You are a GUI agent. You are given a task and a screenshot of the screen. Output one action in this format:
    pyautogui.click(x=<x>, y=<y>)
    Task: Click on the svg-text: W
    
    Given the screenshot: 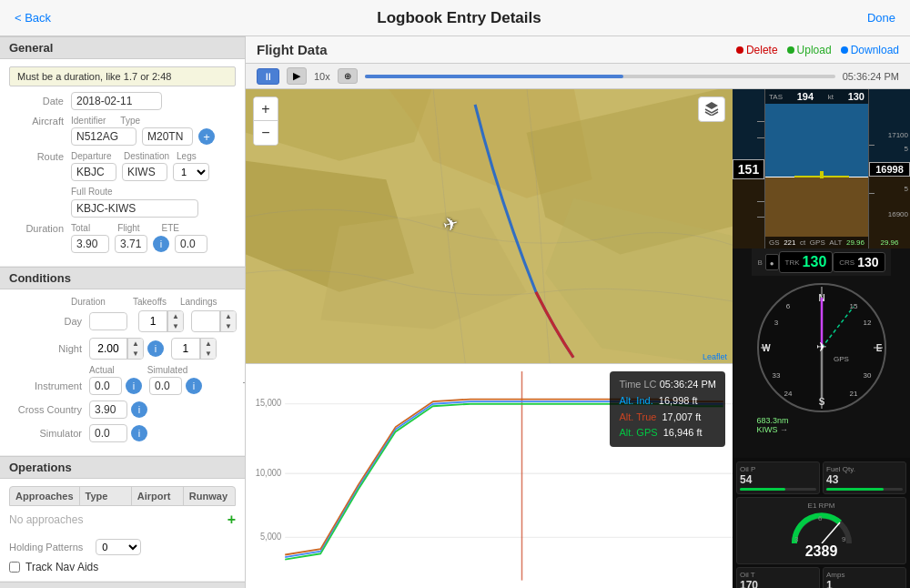 What is the action you would take?
    pyautogui.click(x=766, y=348)
    